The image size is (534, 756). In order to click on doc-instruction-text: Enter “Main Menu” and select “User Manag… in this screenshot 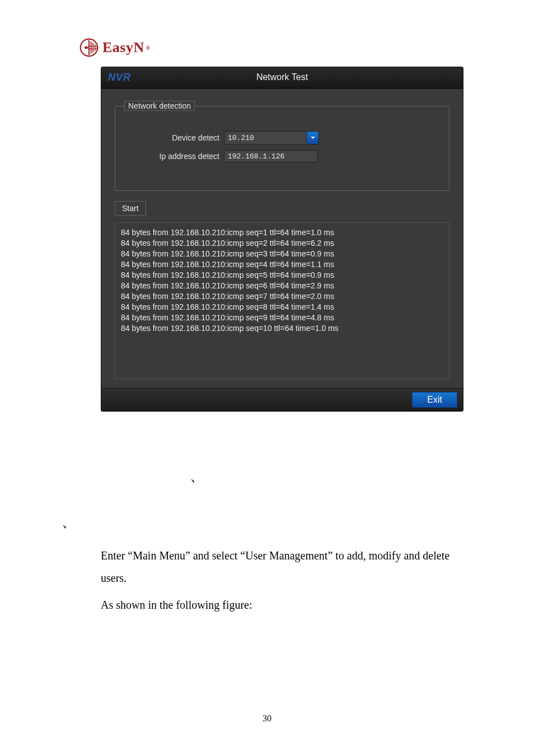, I will do `click(285, 582)`.